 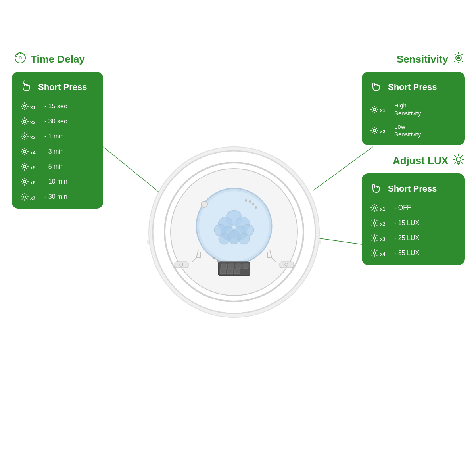 I want to click on lux-label-4: - 35 LUX, so click(x=407, y=253).